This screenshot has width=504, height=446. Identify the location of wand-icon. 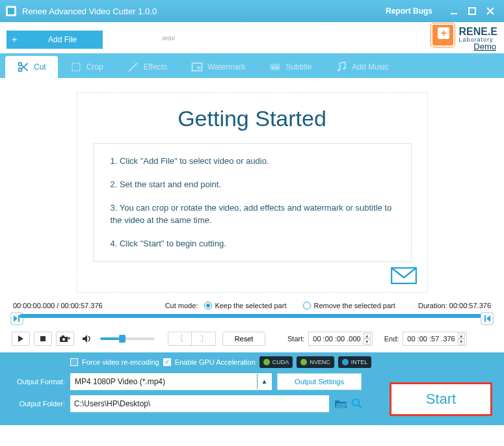
(133, 67).